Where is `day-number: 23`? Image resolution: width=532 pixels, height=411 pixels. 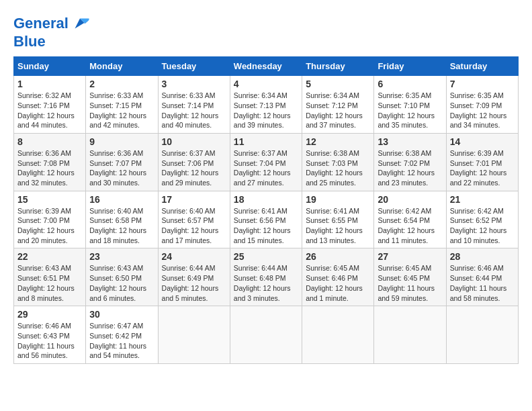 day-number: 23 is located at coordinates (122, 257).